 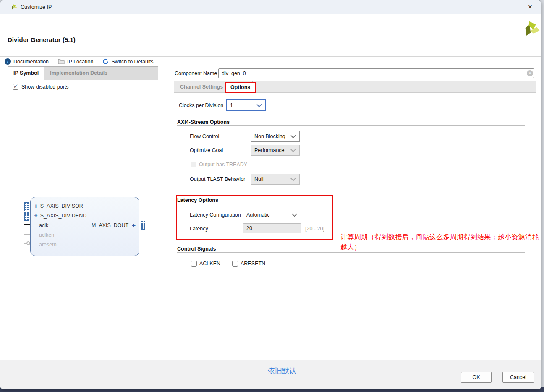 What do you see at coordinates (518, 377) in the screenshot?
I see `cancel-button: Cancel` at bounding box center [518, 377].